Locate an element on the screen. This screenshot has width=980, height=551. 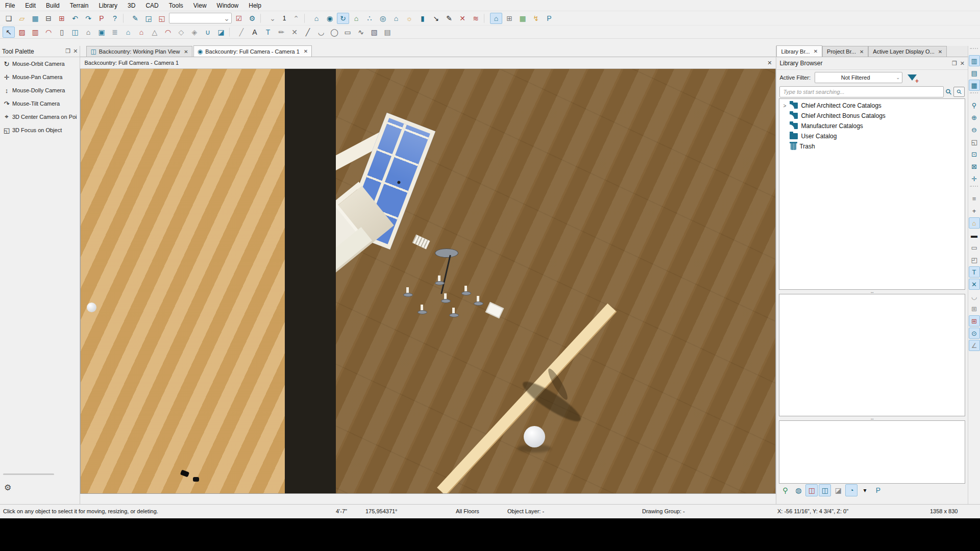
current-floor: 1 is located at coordinates (284, 18).